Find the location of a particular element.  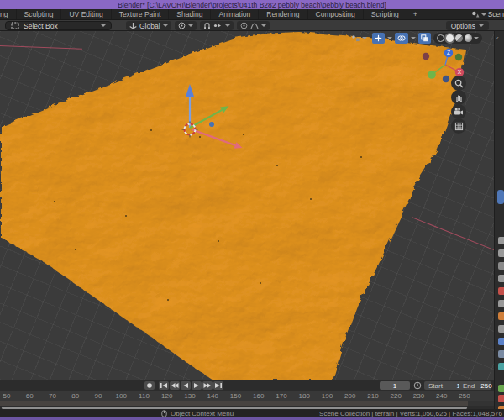

gizmo-x-arrow is located at coordinates (239, 145).